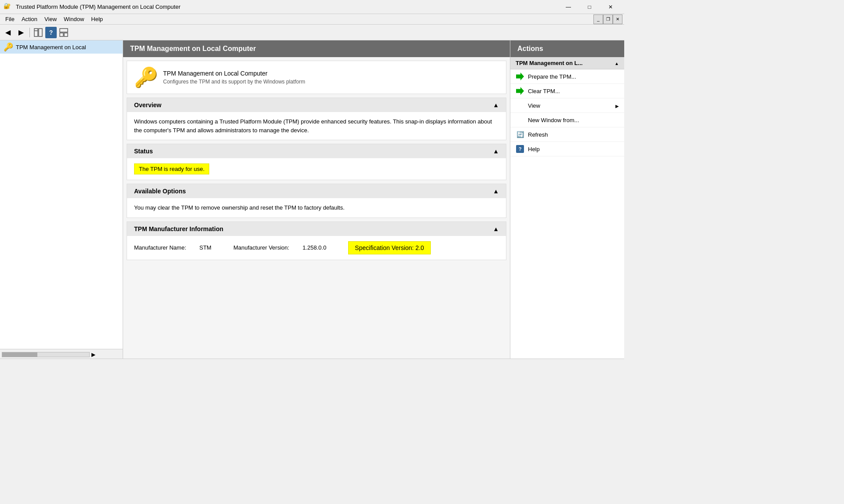 The height and width of the screenshot is (504, 844). Describe the element at coordinates (287, 7) in the screenshot. I see `window-title: Trusted Platform Module (TPM) Management…` at that location.